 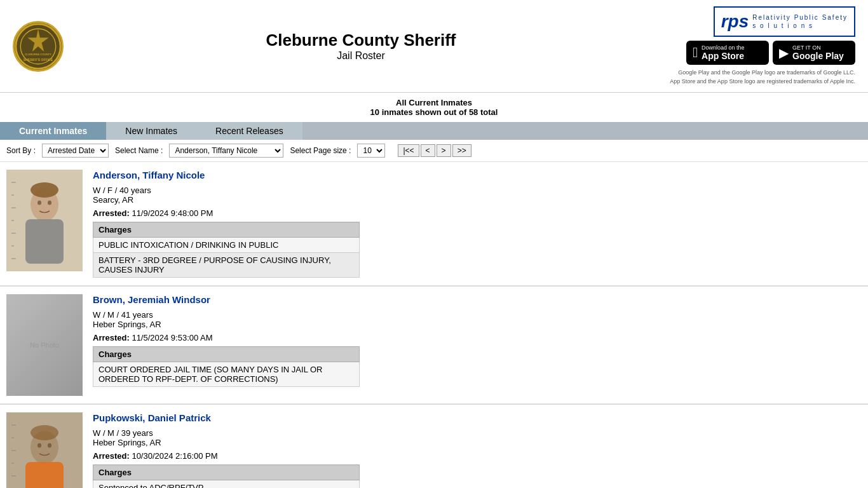 I want to click on tab-new-inmates: New Inmates, so click(x=151, y=131).